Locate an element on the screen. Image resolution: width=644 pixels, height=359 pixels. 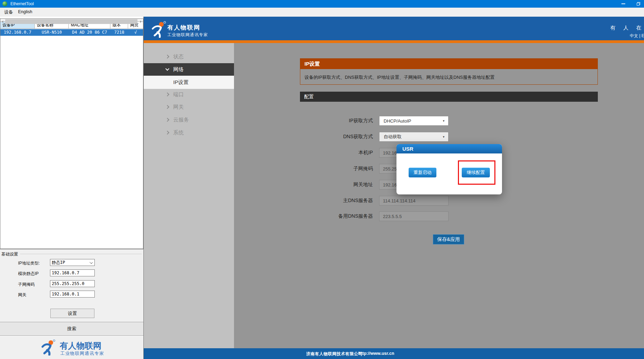
basic-settings-group: 基础设置 IP地址类型: 静态IP 模块静态IP 192.168.0.7 子网掩… is located at coordinates (72, 285).